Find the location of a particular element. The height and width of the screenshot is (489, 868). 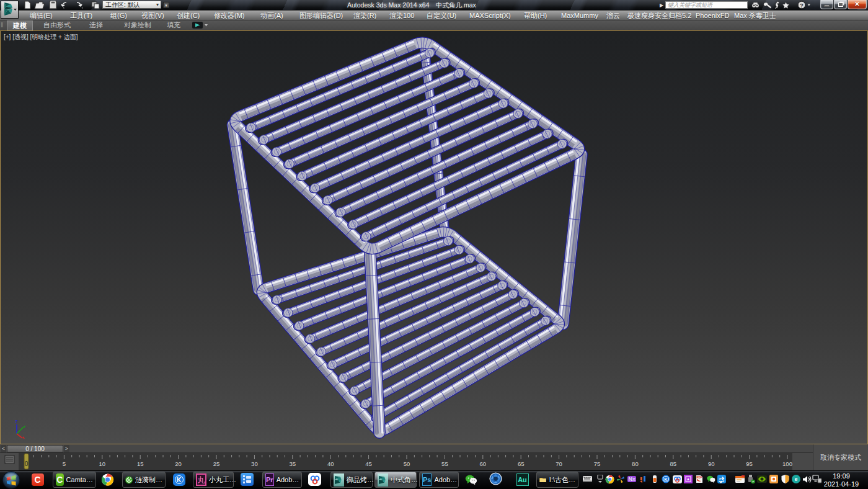

svg-text: 85 is located at coordinates (673, 464).